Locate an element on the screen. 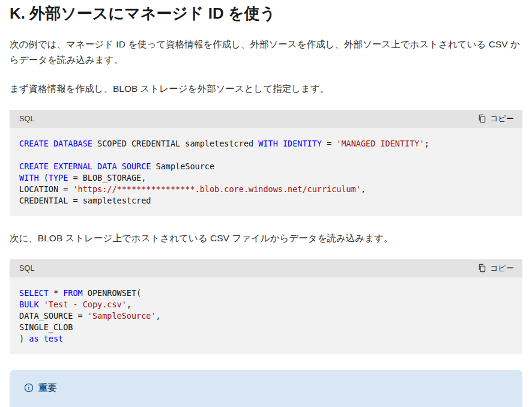 The image size is (532, 407). step2-paragraph: 次に、BLOB ストレージ上でホストされている CSV ファイルからデータを読み… is located at coordinates (266, 238).